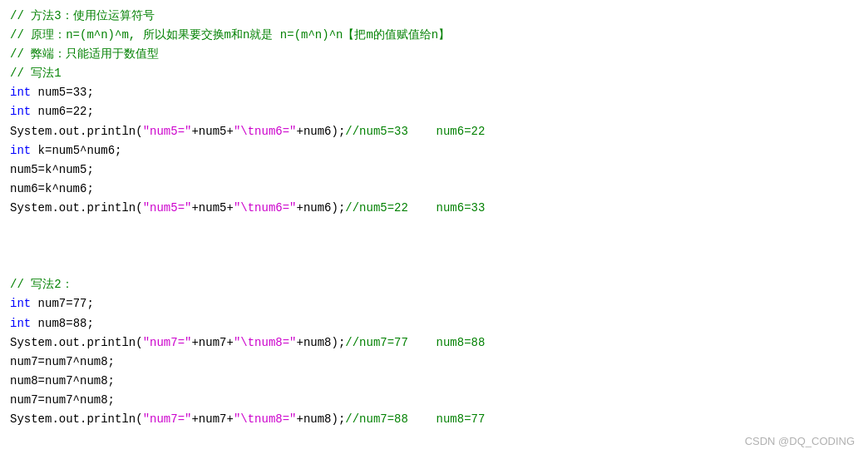  Describe the element at coordinates (434, 381) in the screenshot. I see `code-line: num8=num7^num8;` at that location.